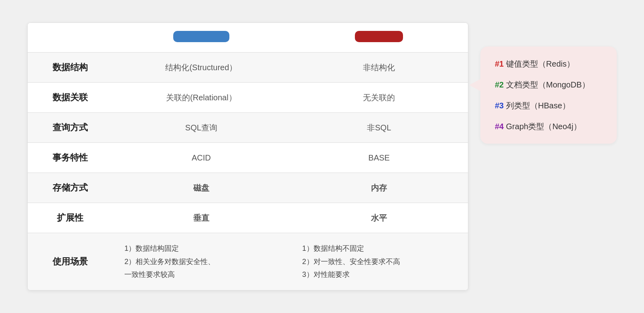 The image size is (644, 313). I want to click on callout-num-0: #1, so click(499, 64).